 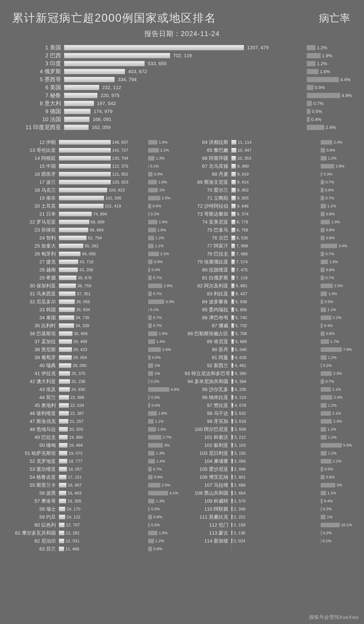 What do you see at coordinates (36, 230) in the screenshot?
I see `rank-name: 23 菲律宾` at bounding box center [36, 230].